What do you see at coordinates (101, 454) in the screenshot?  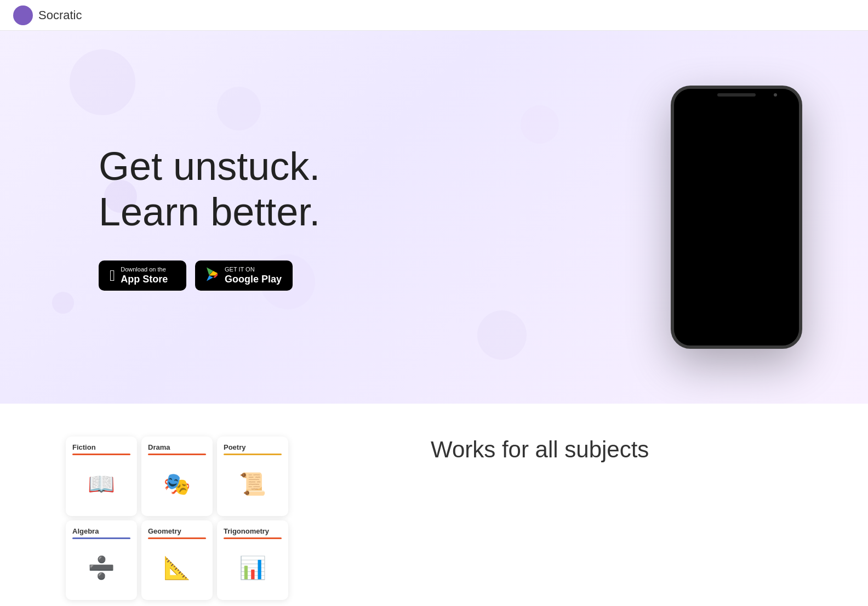 I see `subject-card-underline-fiction` at bounding box center [101, 454].